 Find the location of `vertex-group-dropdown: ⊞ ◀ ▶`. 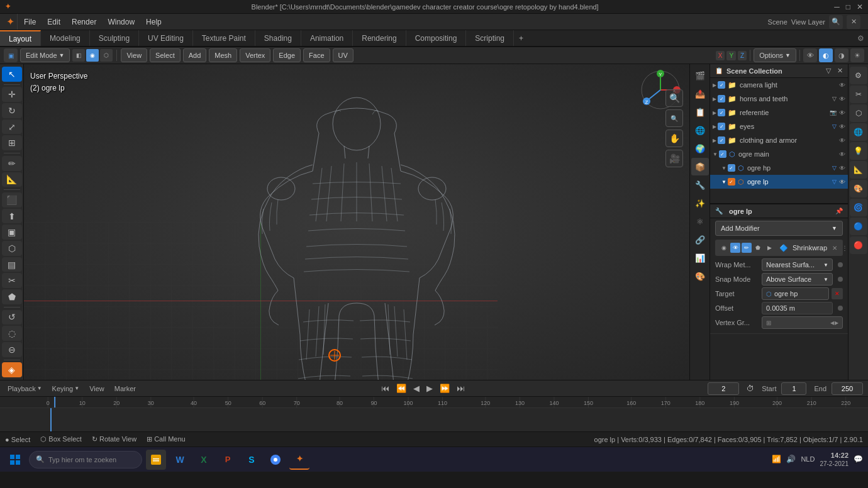

vertex-group-dropdown: ⊞ ◀ ▶ is located at coordinates (803, 323).